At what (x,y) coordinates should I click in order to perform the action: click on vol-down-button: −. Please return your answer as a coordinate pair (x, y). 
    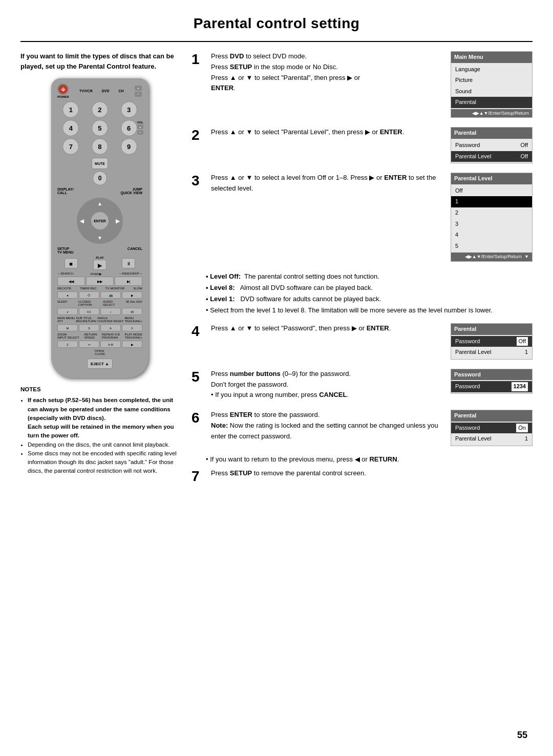
    Looking at the image, I should click on (140, 132).